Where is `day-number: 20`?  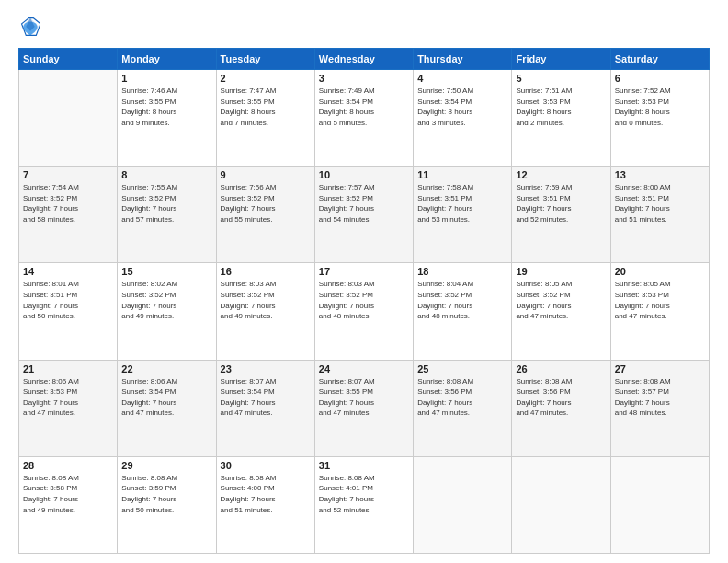 day-number: 20 is located at coordinates (660, 271).